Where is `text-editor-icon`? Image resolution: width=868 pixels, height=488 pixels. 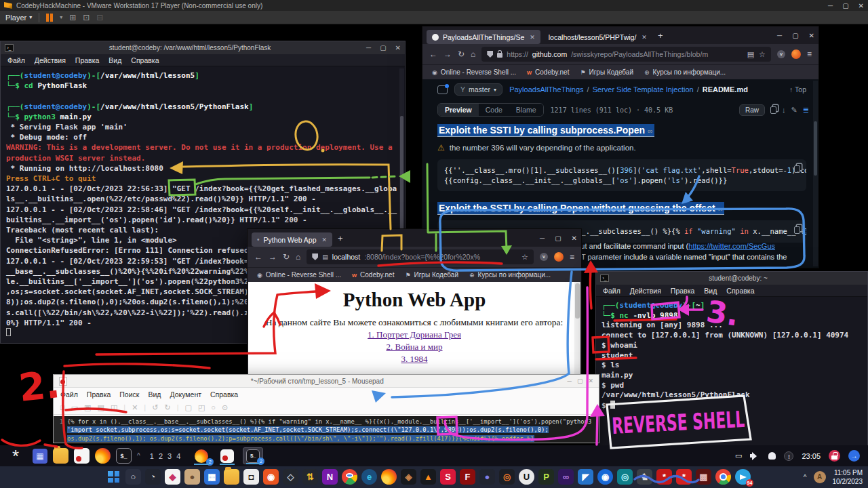 text-editor-icon is located at coordinates (81, 455).